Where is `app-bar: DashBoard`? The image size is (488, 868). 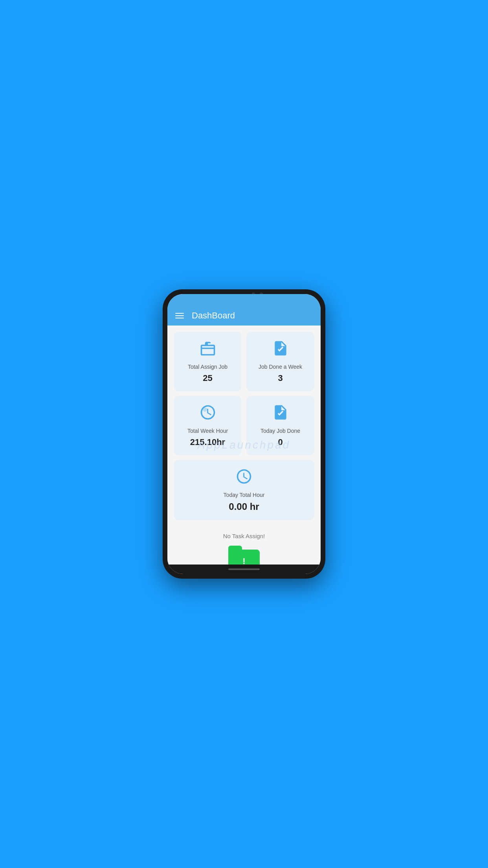
app-bar: DashBoard is located at coordinates (244, 316).